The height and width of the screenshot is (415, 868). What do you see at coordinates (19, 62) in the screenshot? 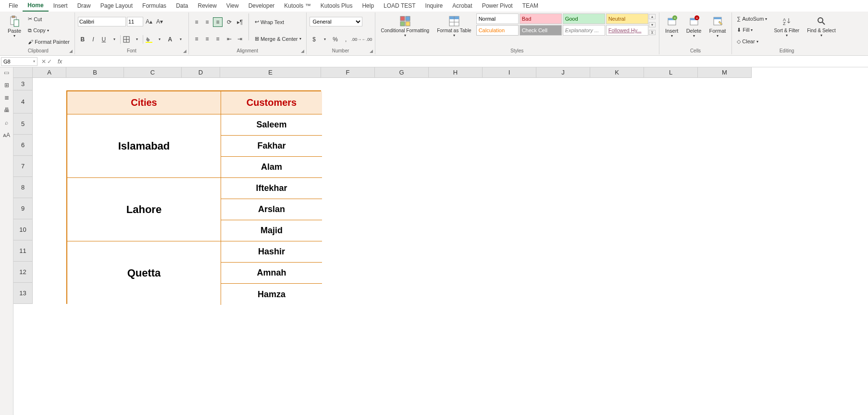
I see `name-box: G8 ▾` at bounding box center [19, 62].